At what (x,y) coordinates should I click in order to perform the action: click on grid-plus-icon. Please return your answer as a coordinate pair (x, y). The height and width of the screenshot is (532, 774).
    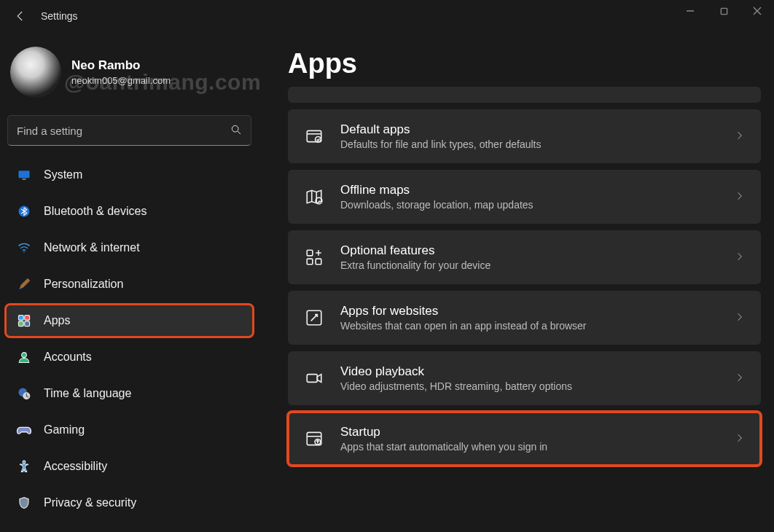
    Looking at the image, I should click on (314, 257).